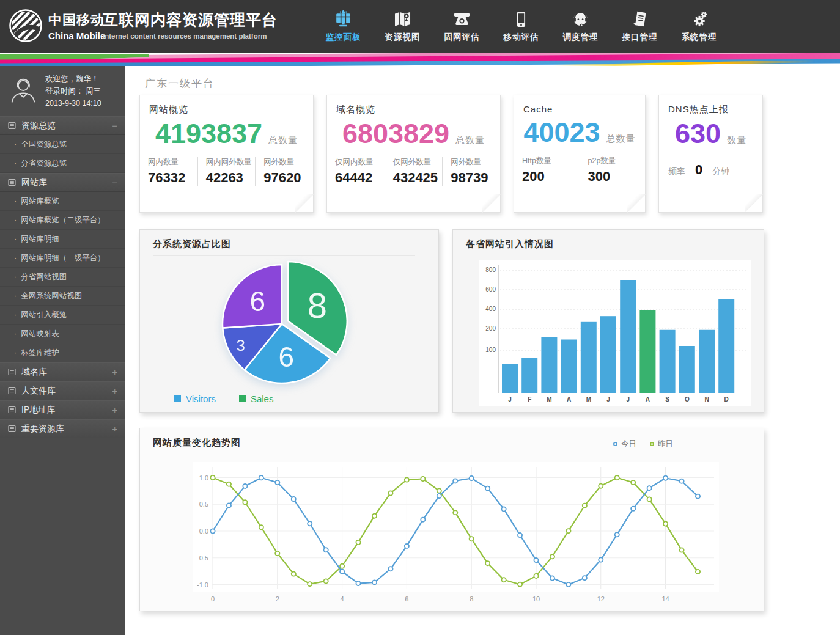  Describe the element at coordinates (402, 23) in the screenshot. I see `nav-item-2: 资源视图` at that location.